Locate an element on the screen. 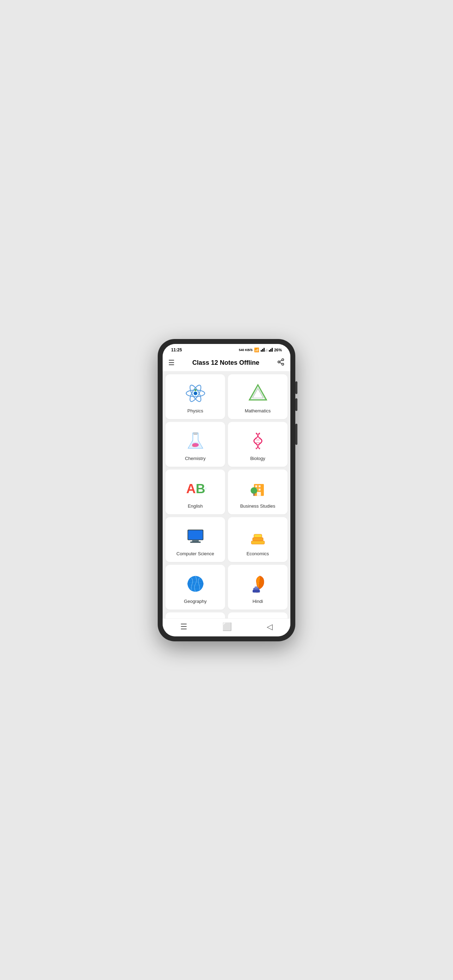 The height and width of the screenshot is (980, 453). subject-card-hindi: Hindi is located at coordinates (258, 587).